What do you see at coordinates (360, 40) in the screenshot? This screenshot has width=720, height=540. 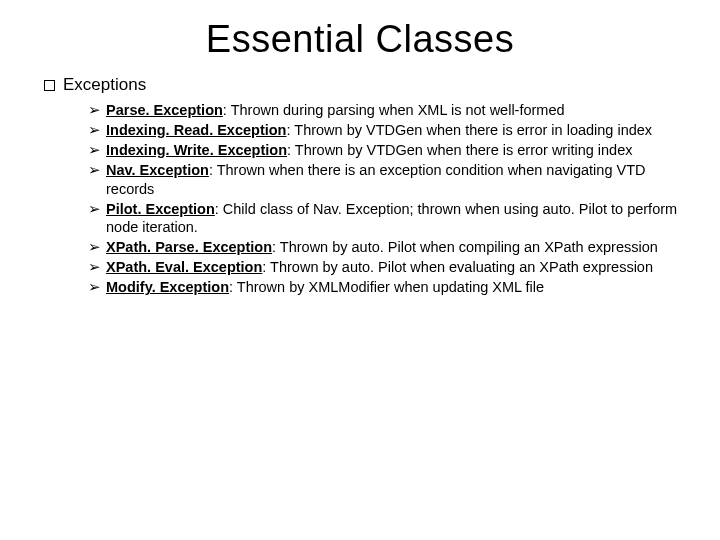 I see `page-title: Essential Classes` at bounding box center [360, 40].